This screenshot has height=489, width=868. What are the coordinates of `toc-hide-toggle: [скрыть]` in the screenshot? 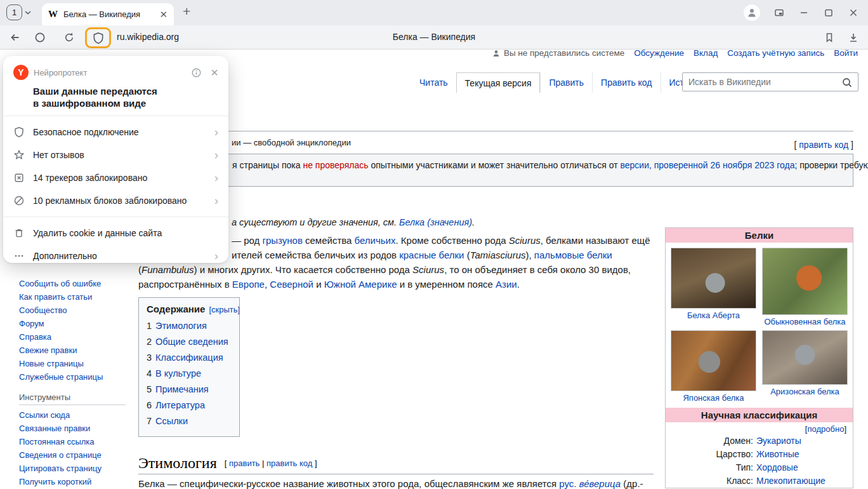 It's located at (225, 310).